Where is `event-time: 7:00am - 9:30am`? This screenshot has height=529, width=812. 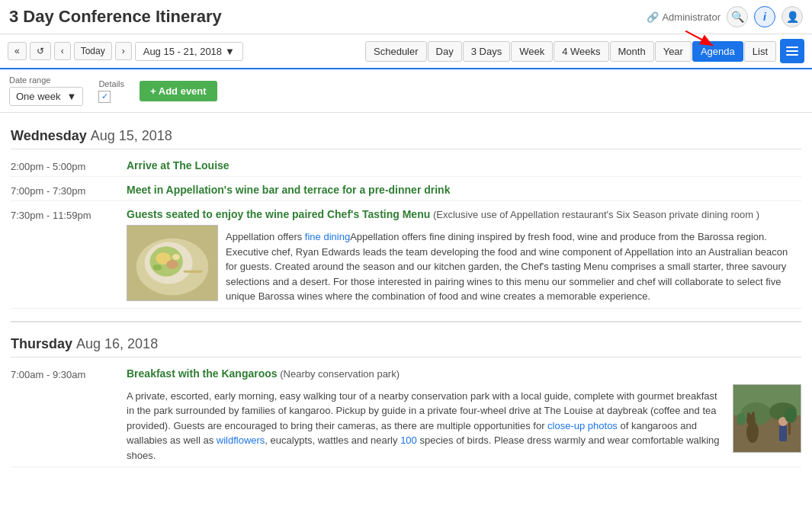 event-time: 7:00am - 9:30am is located at coordinates (64, 415).